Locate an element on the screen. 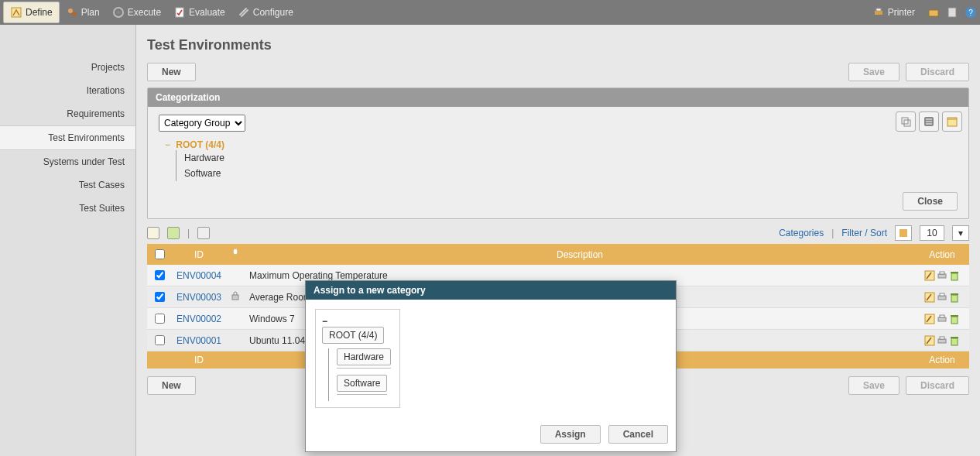  view-toggle-icon is located at coordinates (903, 233).